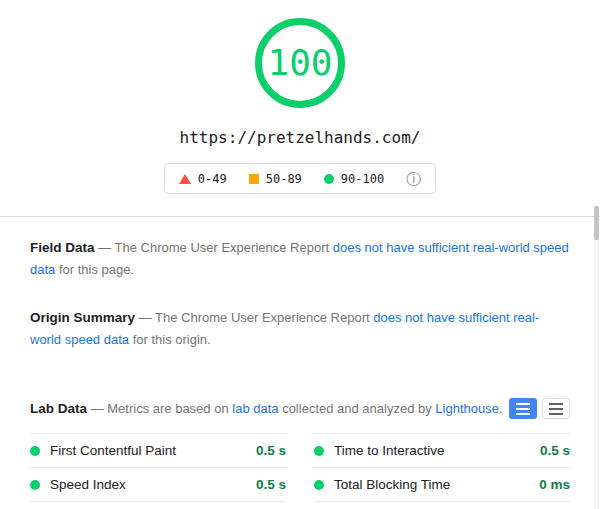  Describe the element at coordinates (300, 408) in the screenshot. I see `lab-data-header: Lab Data — Metrics are based on lab data…` at that location.